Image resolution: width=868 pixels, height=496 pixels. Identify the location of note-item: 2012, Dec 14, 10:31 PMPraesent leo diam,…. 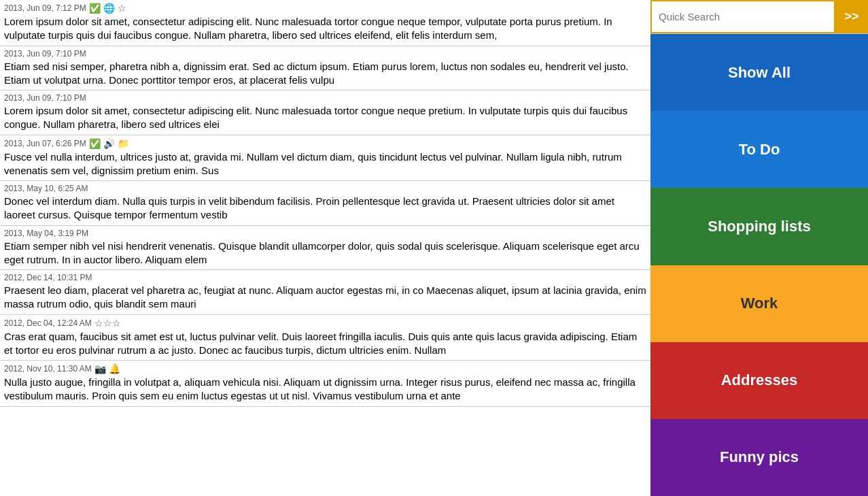
(325, 293).